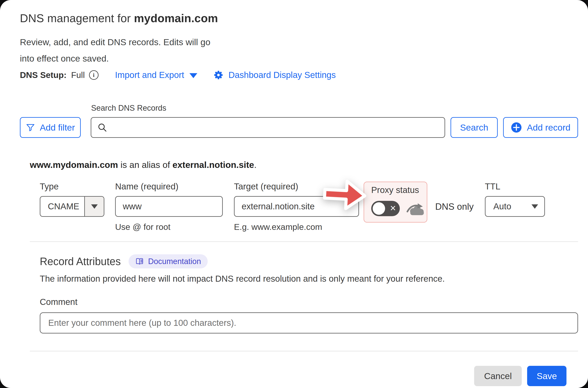  Describe the element at coordinates (297, 227) in the screenshot. I see `target-hint: E.g. www.example.com` at that location.